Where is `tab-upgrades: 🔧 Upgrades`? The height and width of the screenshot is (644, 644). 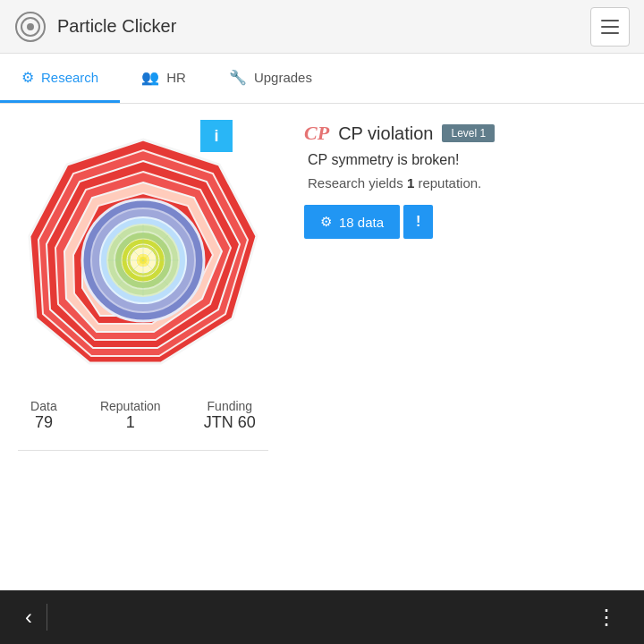
tab-upgrades: 🔧 Upgrades is located at coordinates (270, 79).